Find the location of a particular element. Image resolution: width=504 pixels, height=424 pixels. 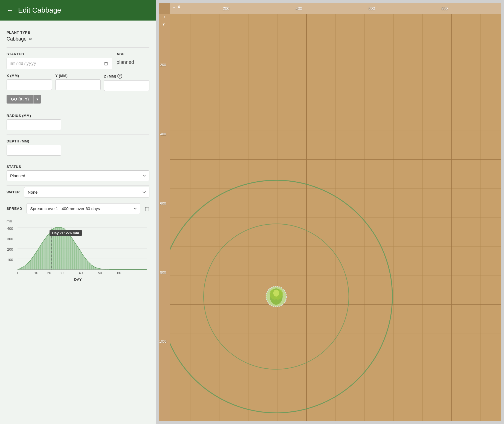

radius-input: 25 is located at coordinates (34, 125).